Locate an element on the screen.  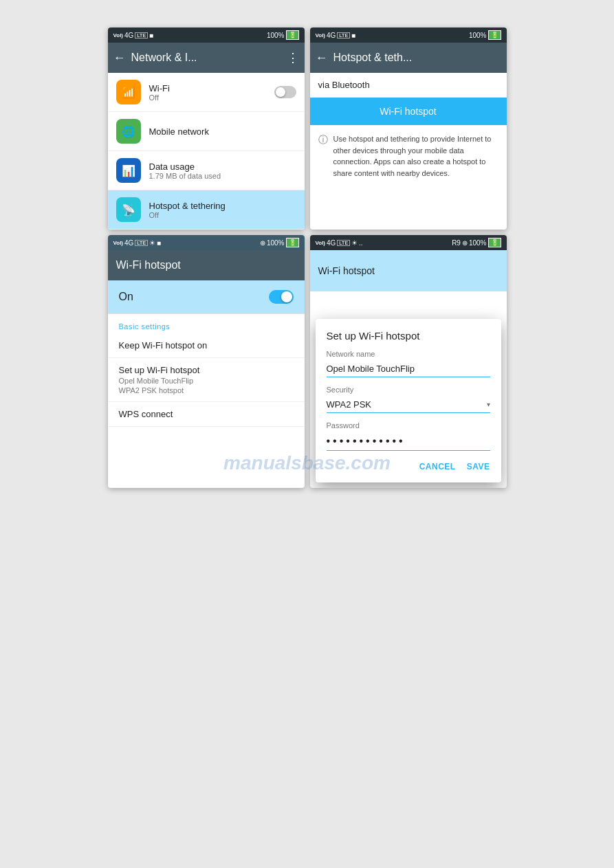
status-left: Vol) 4G LTE ■ is located at coordinates (133, 36).